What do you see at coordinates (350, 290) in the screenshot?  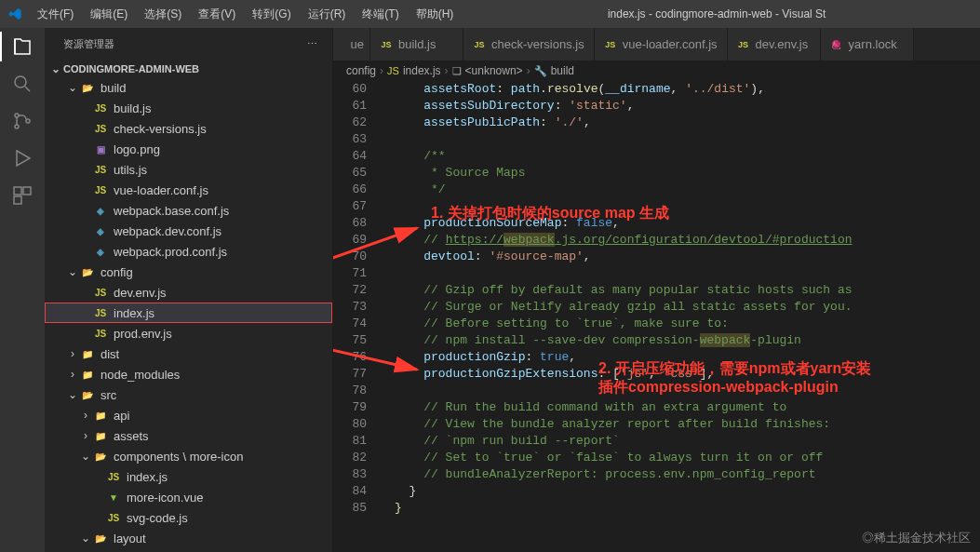 I see `line-number: 72` at bounding box center [350, 290].